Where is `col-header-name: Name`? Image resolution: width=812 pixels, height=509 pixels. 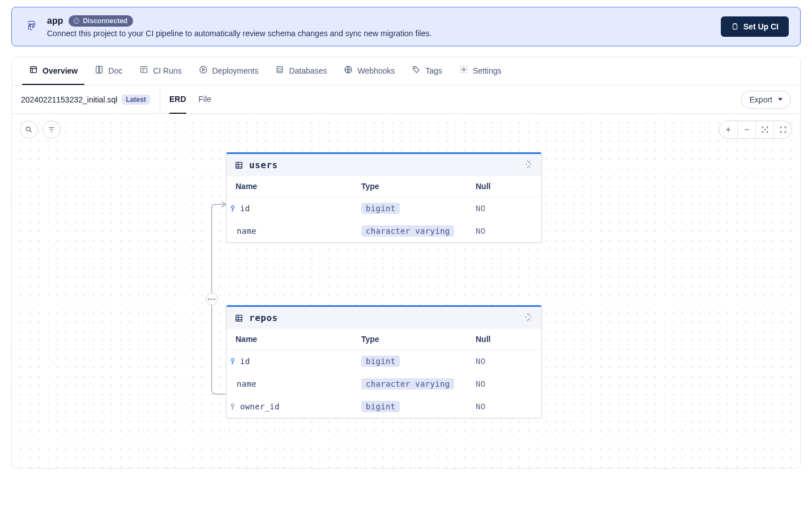 col-header-name: Name is located at coordinates (298, 186).